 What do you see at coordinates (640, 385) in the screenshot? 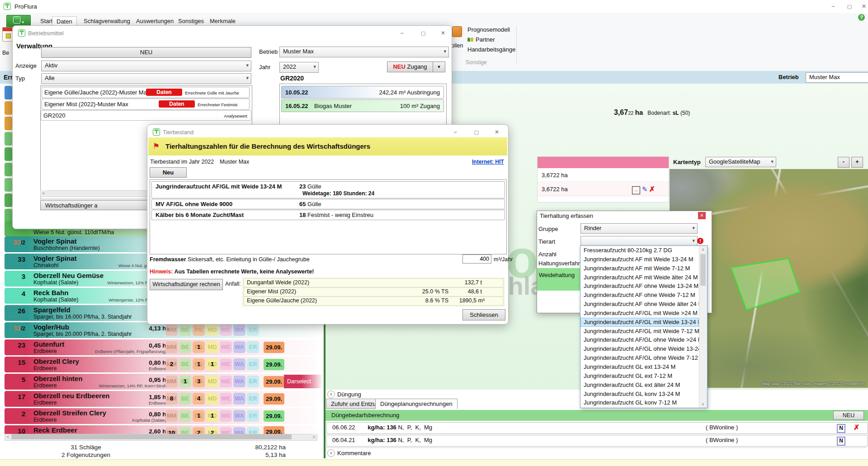
I see `tierart-option: Jungrinderaufzucht GL ext älter 24 M` at bounding box center [640, 385].